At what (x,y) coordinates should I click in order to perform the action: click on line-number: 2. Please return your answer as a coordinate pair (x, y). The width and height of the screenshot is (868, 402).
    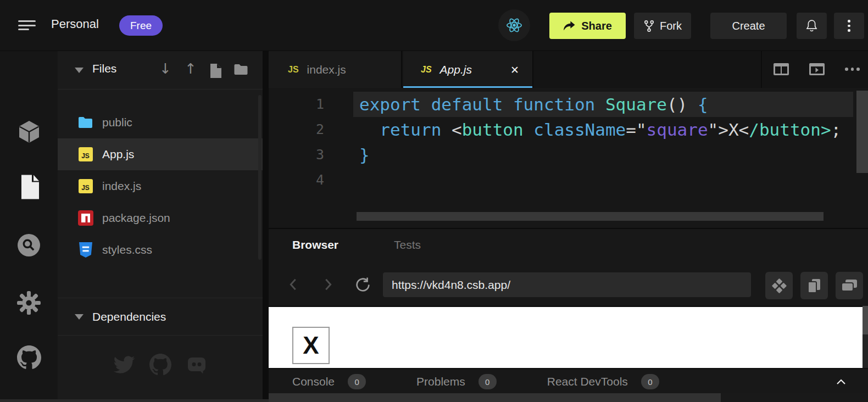
    Looking at the image, I should click on (297, 130).